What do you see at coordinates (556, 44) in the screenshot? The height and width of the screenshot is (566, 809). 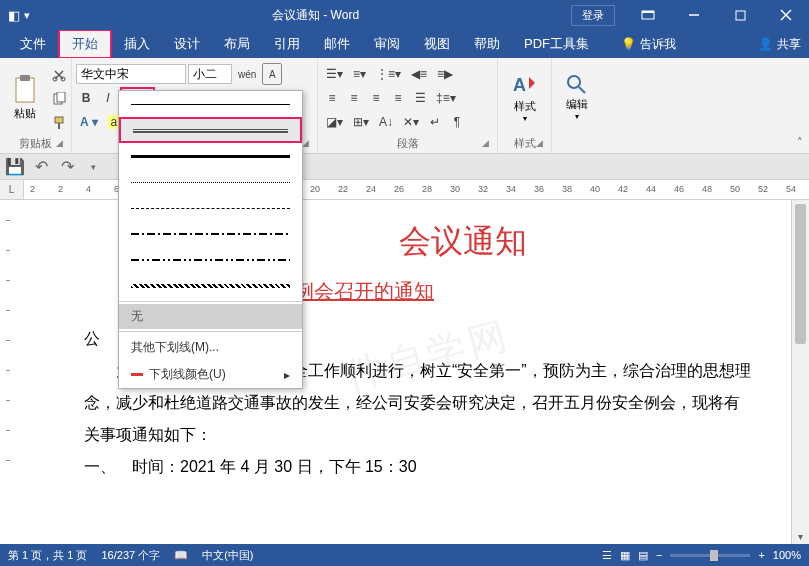 I see `tab-pdf: PDF工具集` at bounding box center [556, 44].